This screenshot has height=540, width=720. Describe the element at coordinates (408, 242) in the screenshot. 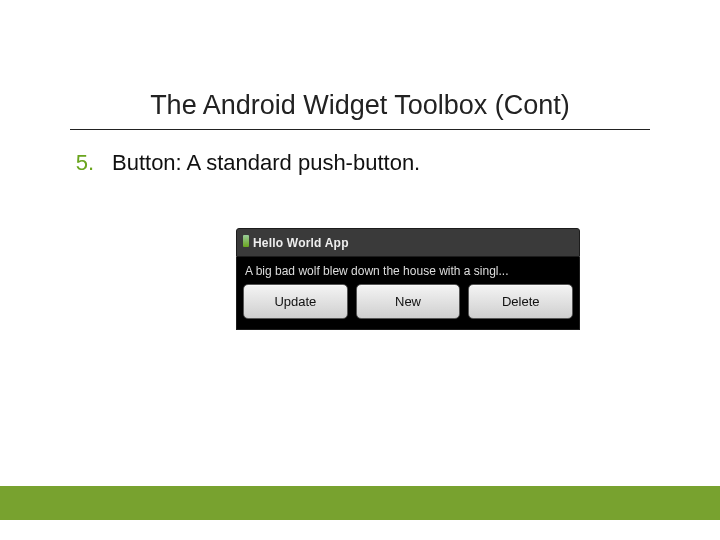

I see `android-titlebar: Hello World App` at that location.